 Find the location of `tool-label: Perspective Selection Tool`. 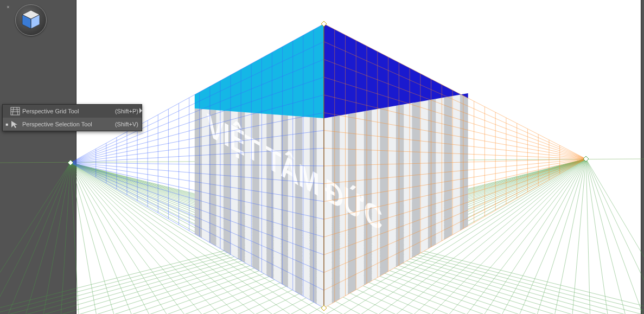

tool-label: Perspective Selection Tool is located at coordinates (66, 124).